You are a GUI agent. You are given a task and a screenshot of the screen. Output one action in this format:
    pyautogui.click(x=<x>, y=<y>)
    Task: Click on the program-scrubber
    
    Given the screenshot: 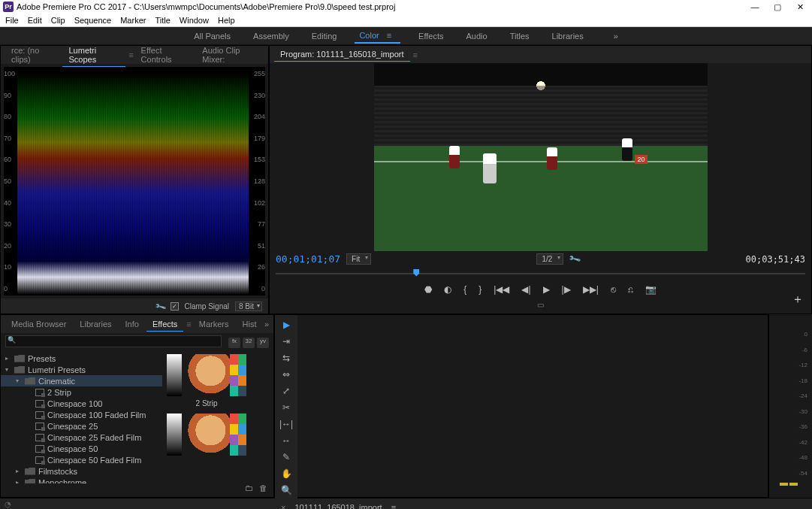 What is the action you would take?
    pyautogui.click(x=541, y=274)
    